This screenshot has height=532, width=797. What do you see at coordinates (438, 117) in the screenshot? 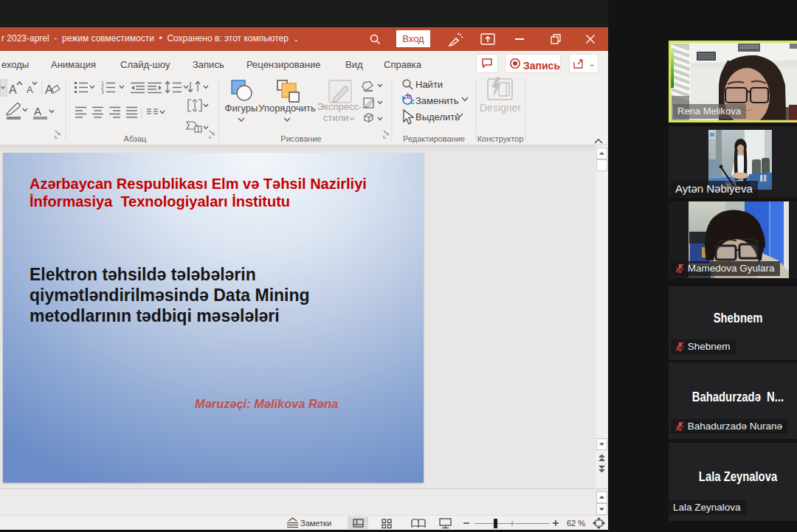
I see `svg-text: Выделить` at bounding box center [438, 117].